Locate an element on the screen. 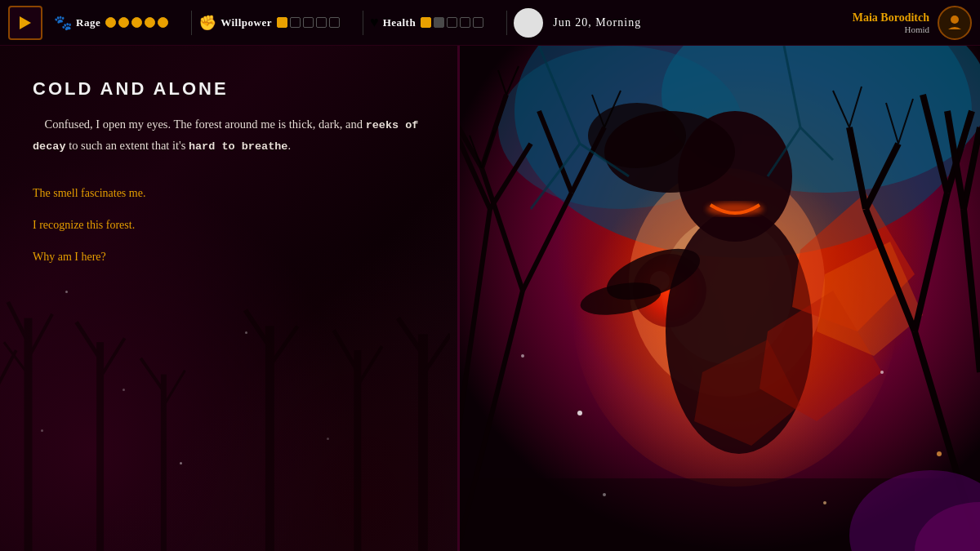 This screenshot has width=980, height=551. chapter-title: Cold and Alone is located at coordinates (230, 89).